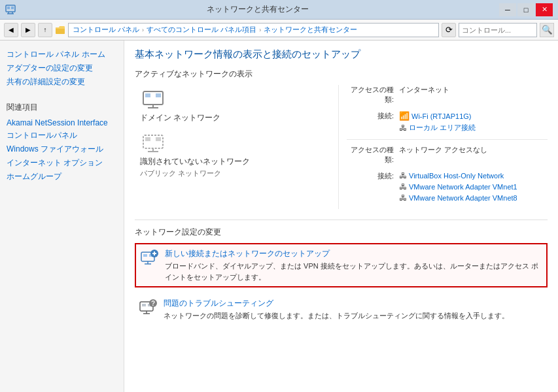  Describe the element at coordinates (237, 174) in the screenshot. I see `network-type-2: パブリック ネットワーク` at that location.